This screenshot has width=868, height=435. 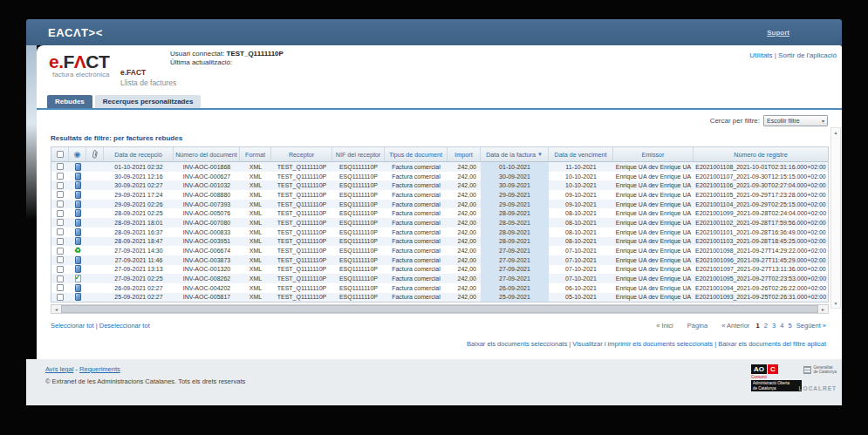 What do you see at coordinates (790, 326) in the screenshot?
I see `pagination-page-5: 5` at bounding box center [790, 326].